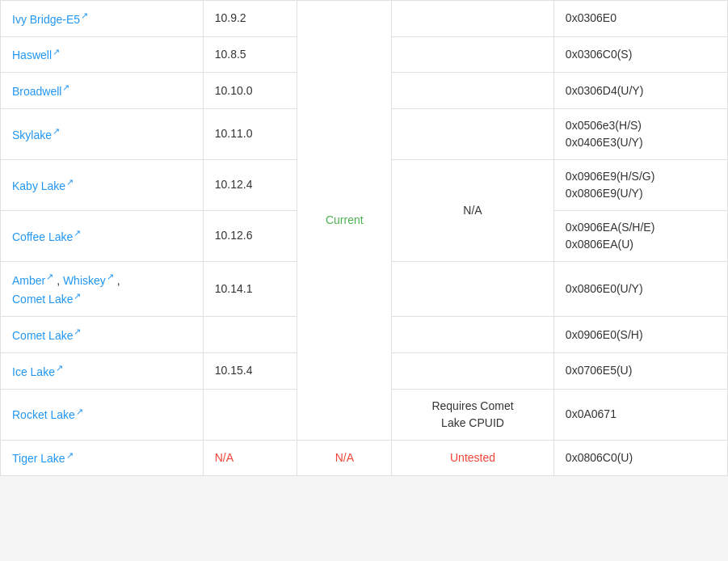 The image size is (728, 561). What do you see at coordinates (47, 299) in the screenshot?
I see `comet-lake2-link: Comet Lake↗` at bounding box center [47, 299].